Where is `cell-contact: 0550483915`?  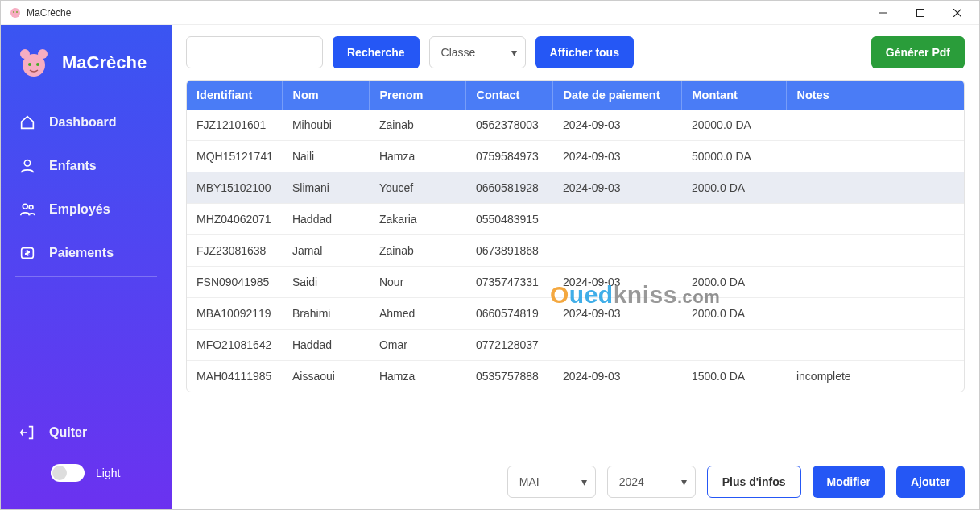
cell-contact: 0550483915 is located at coordinates (510, 219).